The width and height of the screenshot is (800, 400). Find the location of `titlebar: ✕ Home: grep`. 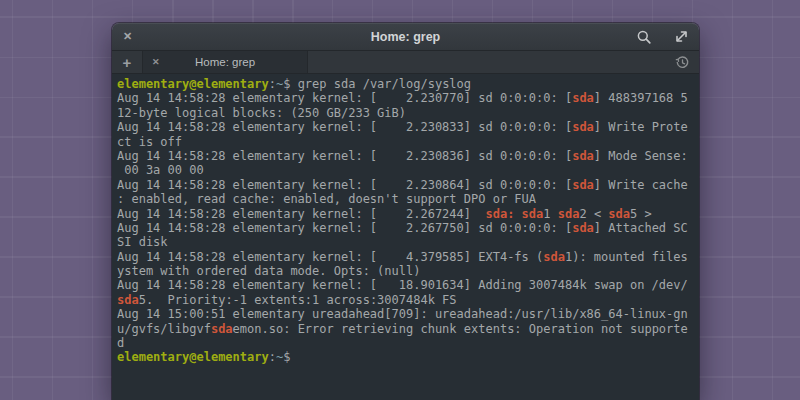

titlebar: ✕ Home: grep is located at coordinates (406, 37).